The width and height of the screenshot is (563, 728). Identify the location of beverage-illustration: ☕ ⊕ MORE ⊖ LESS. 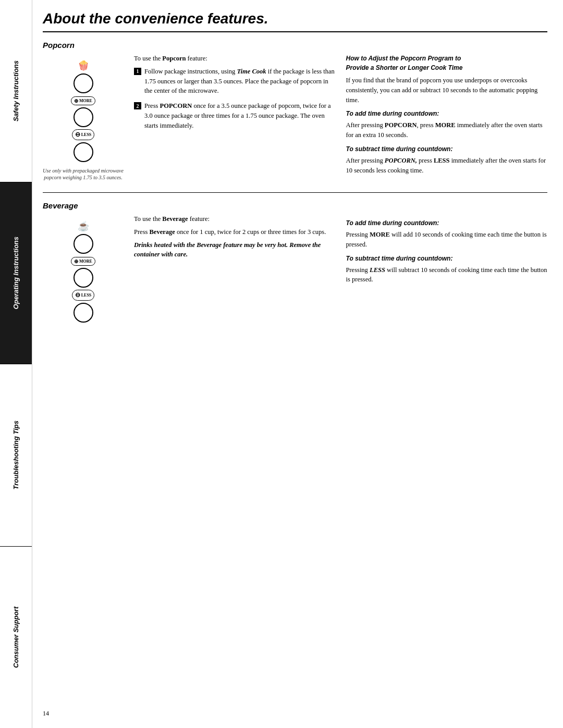
(83, 269).